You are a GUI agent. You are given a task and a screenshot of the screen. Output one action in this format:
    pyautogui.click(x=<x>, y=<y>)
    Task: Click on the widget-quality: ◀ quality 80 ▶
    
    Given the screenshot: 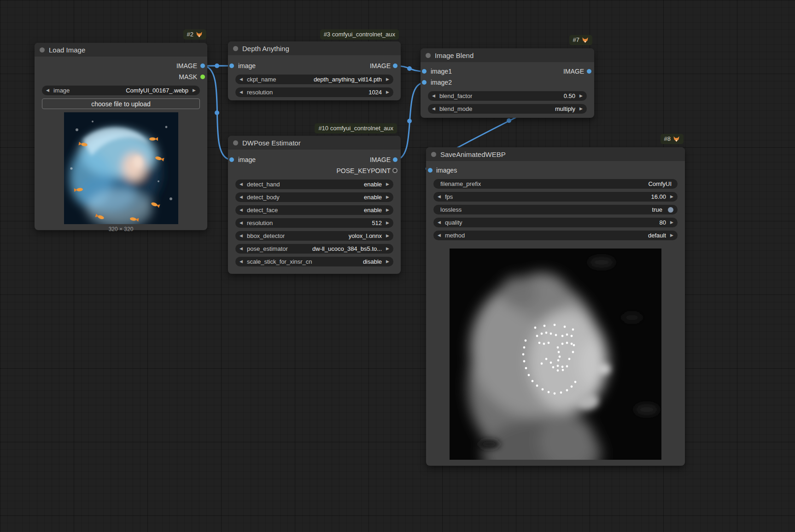 What is the action you would take?
    pyautogui.click(x=555, y=223)
    